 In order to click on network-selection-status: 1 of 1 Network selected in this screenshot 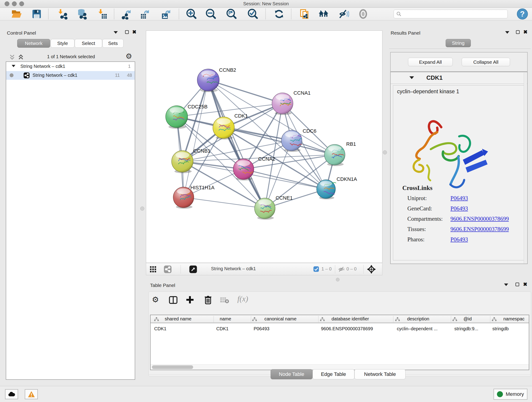, I will do `click(71, 57)`.